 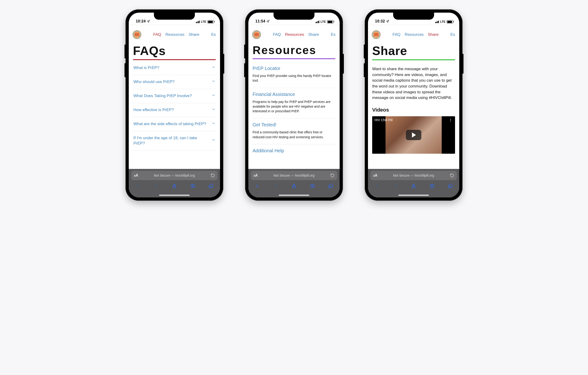 What do you see at coordinates (174, 141) in the screenshot?
I see `faq-item: If I'm under the age of 18, can I take P…` at bounding box center [174, 141].